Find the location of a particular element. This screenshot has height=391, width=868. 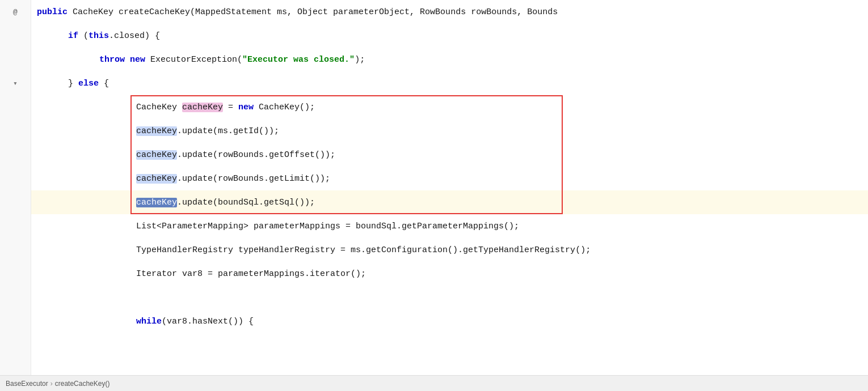

keyword-if: if is located at coordinates (73, 36).